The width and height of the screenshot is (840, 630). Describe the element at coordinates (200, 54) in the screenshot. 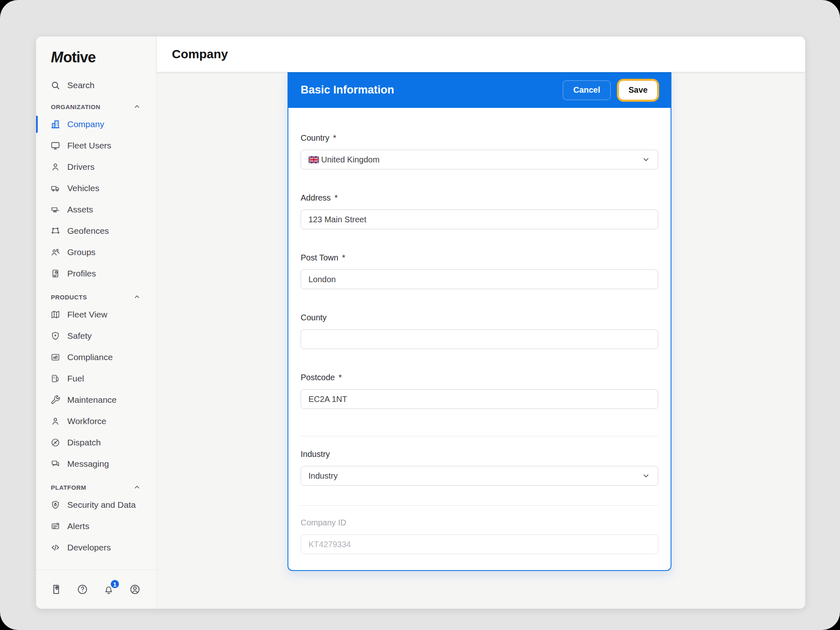

I see `page-title: Company` at that location.